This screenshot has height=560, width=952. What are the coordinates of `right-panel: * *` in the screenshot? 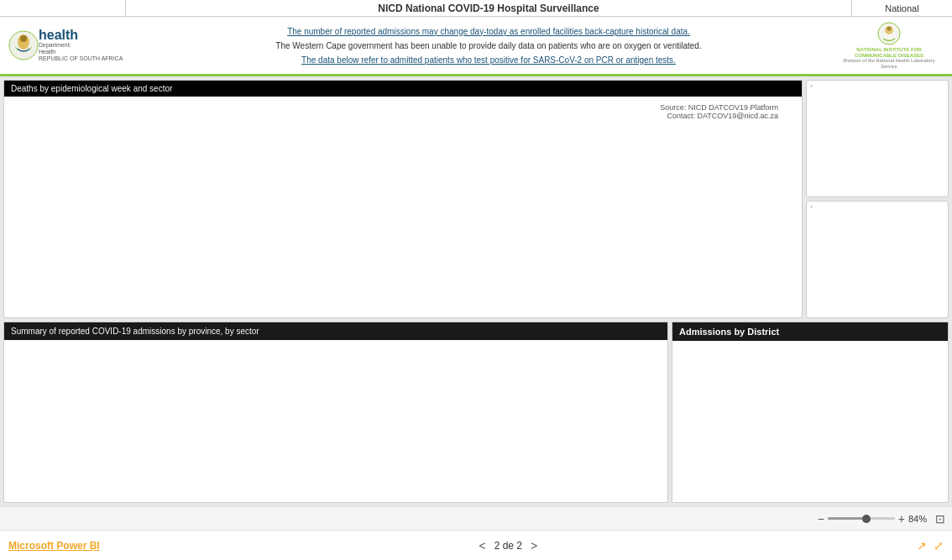 It's located at (877, 199).